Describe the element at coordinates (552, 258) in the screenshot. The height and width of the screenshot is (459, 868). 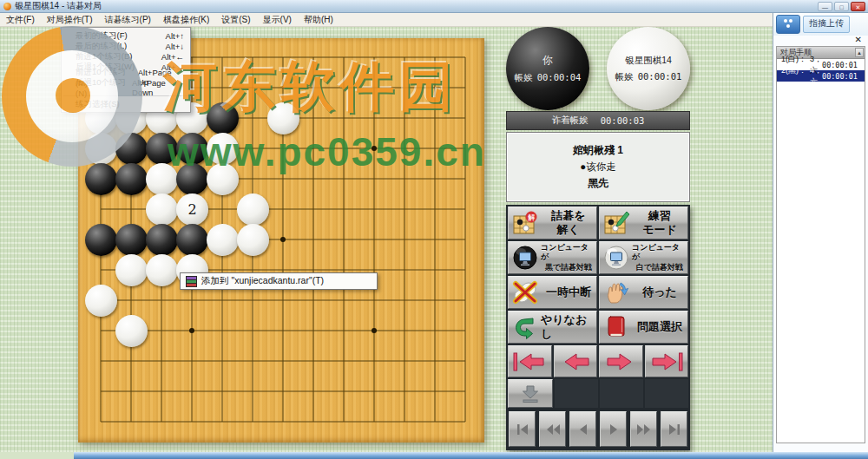
I see `computer-plays-black-button: コンピュータが黒で詰碁対戦` at that location.